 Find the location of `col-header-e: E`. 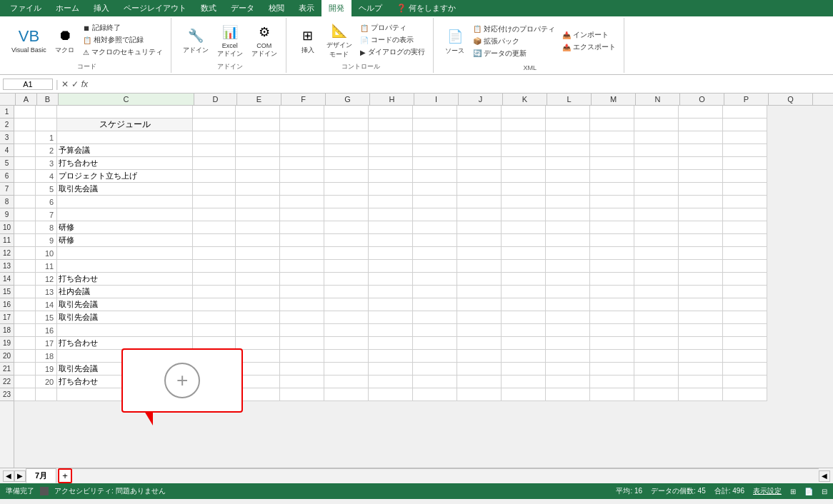

col-header-e: E is located at coordinates (259, 99).